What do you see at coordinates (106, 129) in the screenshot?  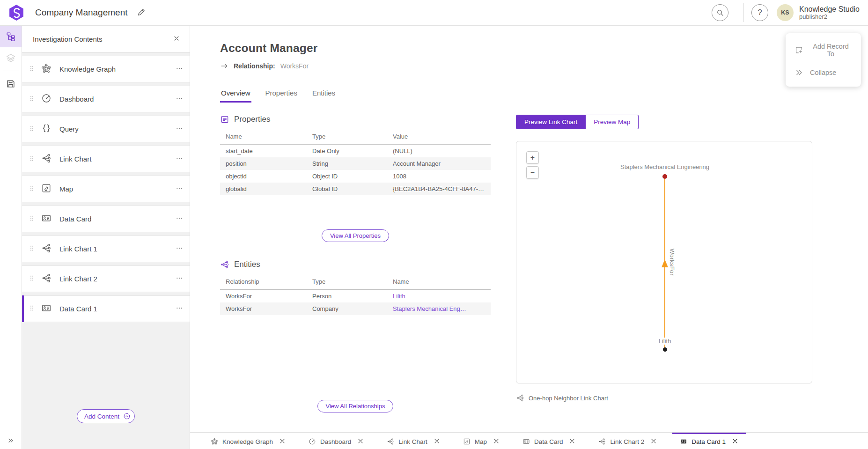 I see `sidebar-item-query: Query` at bounding box center [106, 129].